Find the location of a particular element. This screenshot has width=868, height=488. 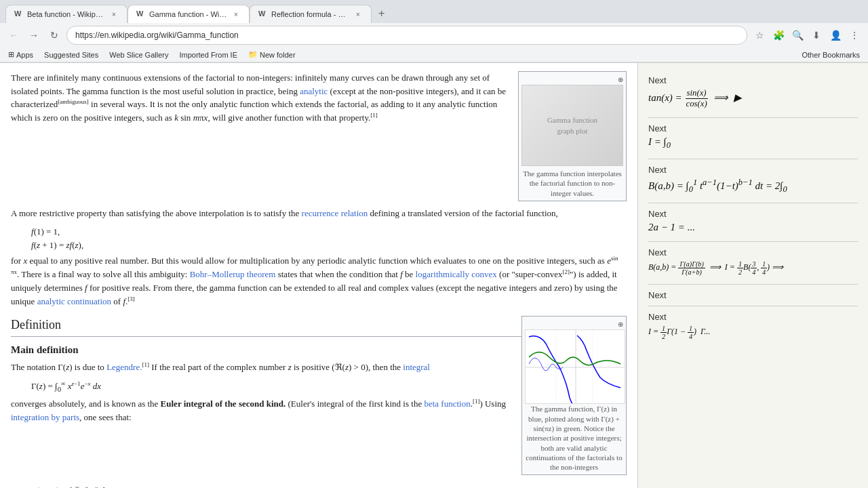

tab-title-gamma: Gamma function - Wikipedia is located at coordinates (189, 14).